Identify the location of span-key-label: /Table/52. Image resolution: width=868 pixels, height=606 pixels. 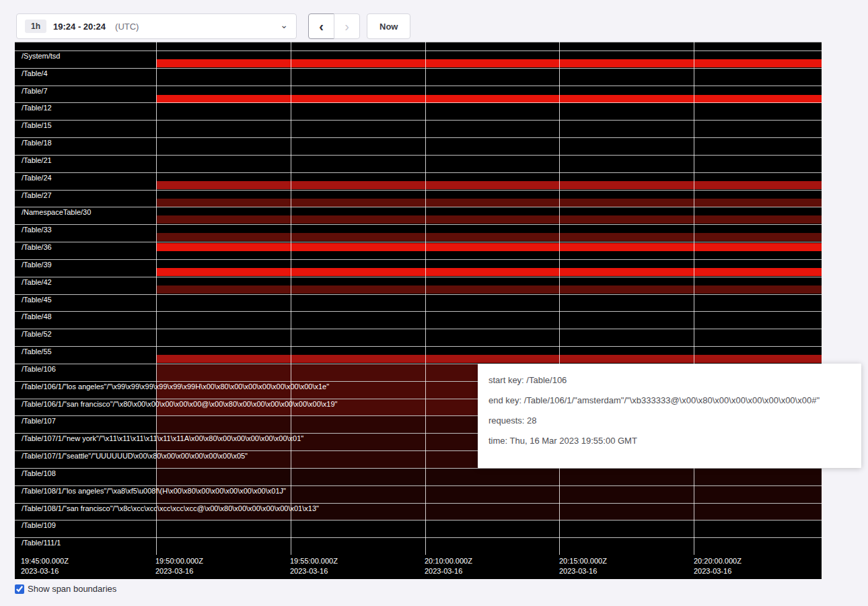
(36, 334).